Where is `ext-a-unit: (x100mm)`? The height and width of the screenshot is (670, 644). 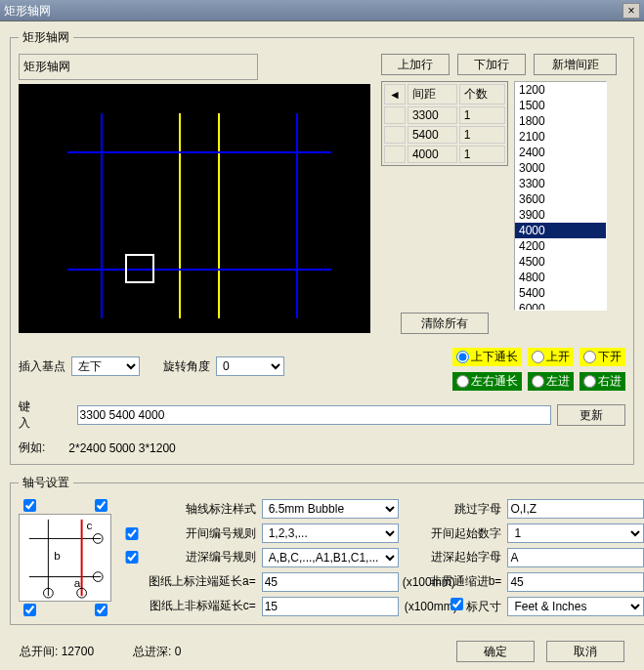
ext-a-unit: (x100mm) is located at coordinates (413, 582).